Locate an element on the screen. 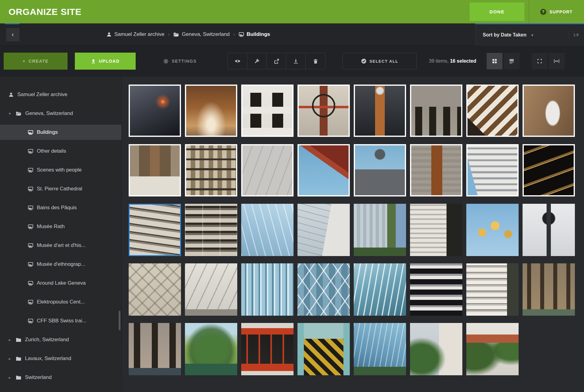  photo-tile-concrete-diagonal-lines is located at coordinates (267, 170).